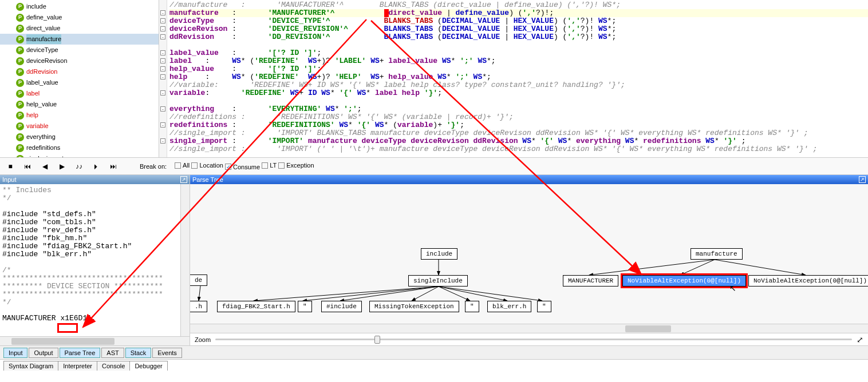  I want to click on step-over-button: ⏵, so click(96, 166).